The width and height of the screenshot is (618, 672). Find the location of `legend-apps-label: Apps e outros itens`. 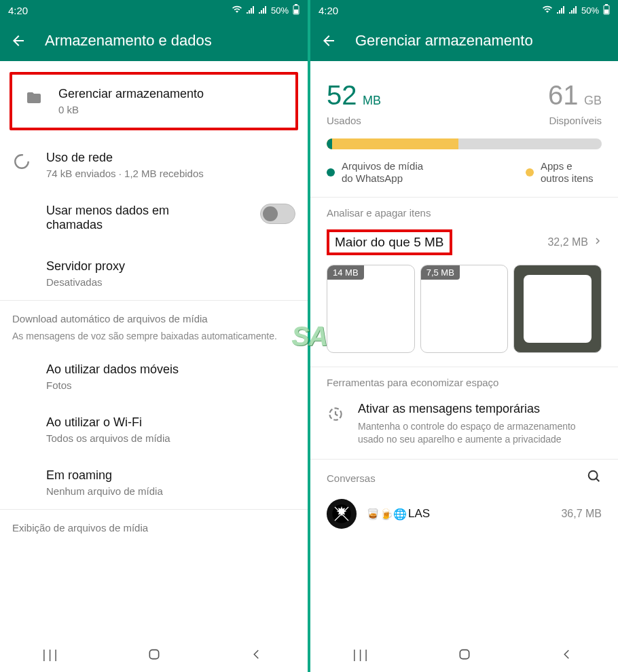

legend-apps-label: Apps e outros itens is located at coordinates (571, 172).